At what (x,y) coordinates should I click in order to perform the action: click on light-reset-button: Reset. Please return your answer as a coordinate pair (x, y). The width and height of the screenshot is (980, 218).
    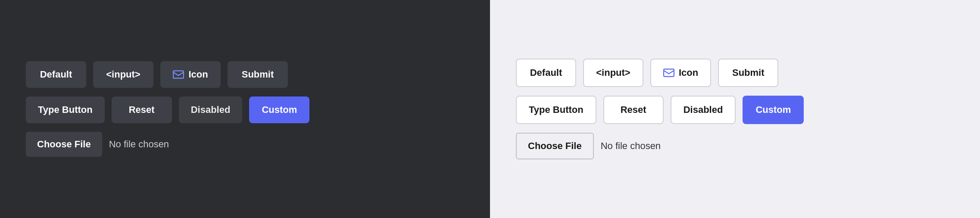
    Looking at the image, I should click on (634, 110).